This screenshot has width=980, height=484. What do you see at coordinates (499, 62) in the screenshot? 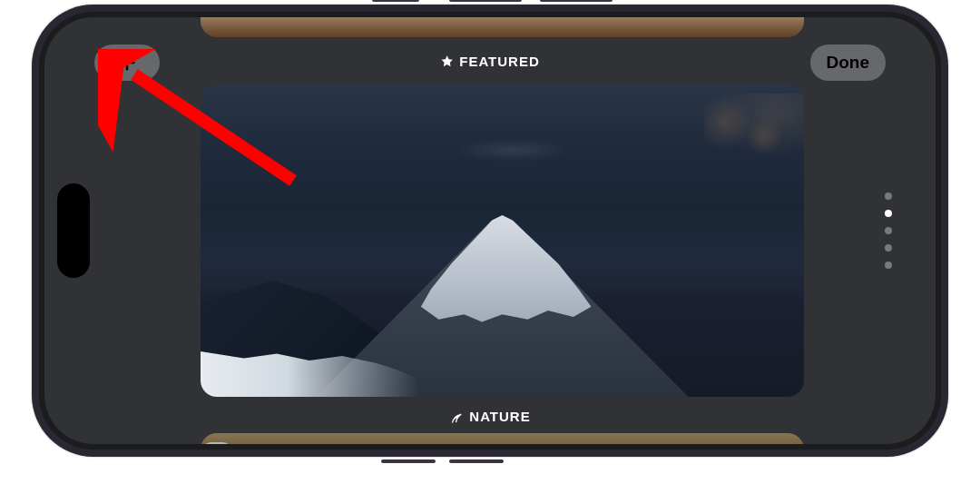
I see `featured-text: FEATURED` at bounding box center [499, 62].